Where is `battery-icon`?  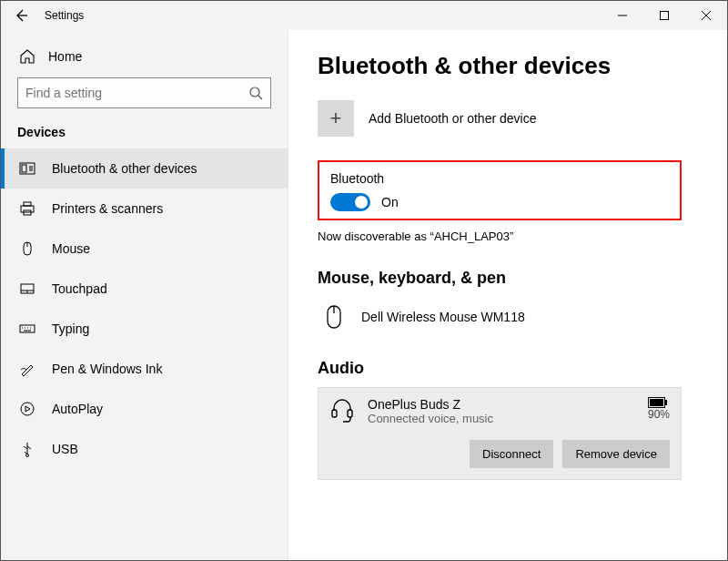 battery-icon is located at coordinates (658, 403).